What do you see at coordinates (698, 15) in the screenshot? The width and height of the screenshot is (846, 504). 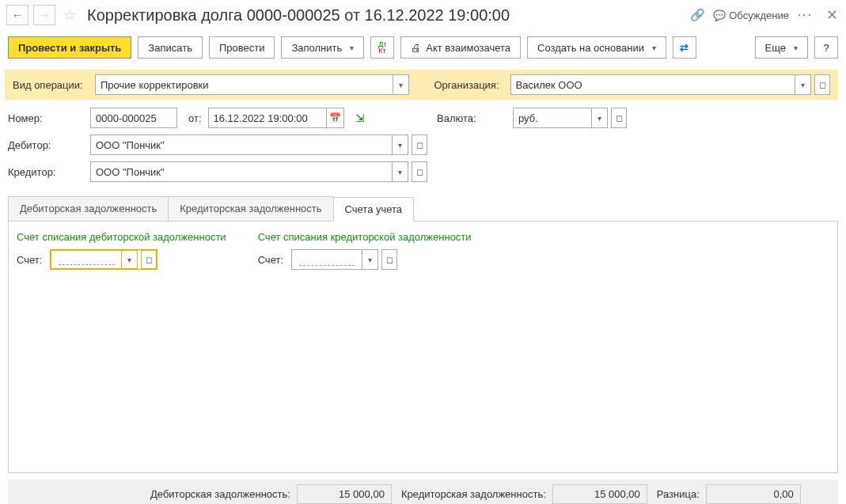 I see `link-icon: 🔗` at bounding box center [698, 15].